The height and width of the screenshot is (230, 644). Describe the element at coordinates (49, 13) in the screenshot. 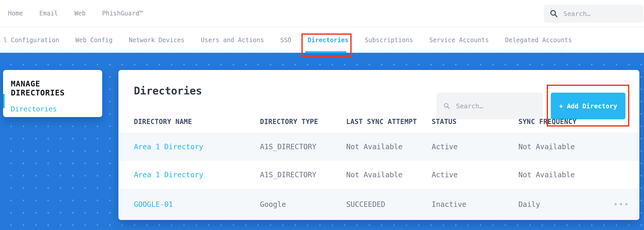

I see `nav-item-email: Email` at that location.